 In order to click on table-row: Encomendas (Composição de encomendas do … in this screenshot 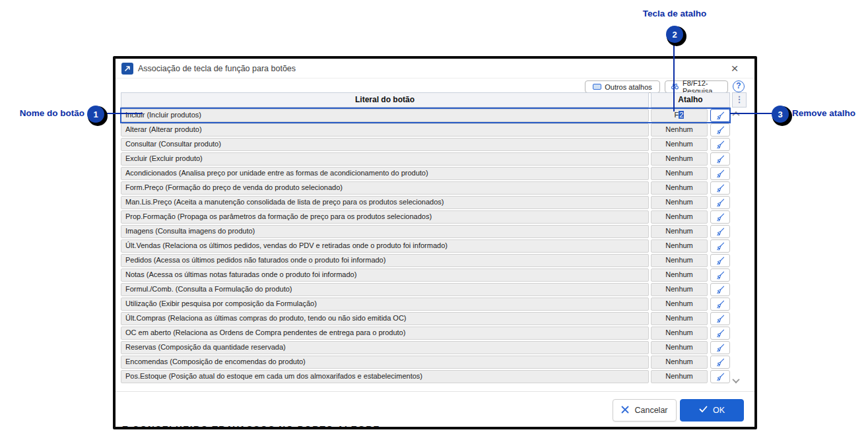, I will do `click(425, 362)`.